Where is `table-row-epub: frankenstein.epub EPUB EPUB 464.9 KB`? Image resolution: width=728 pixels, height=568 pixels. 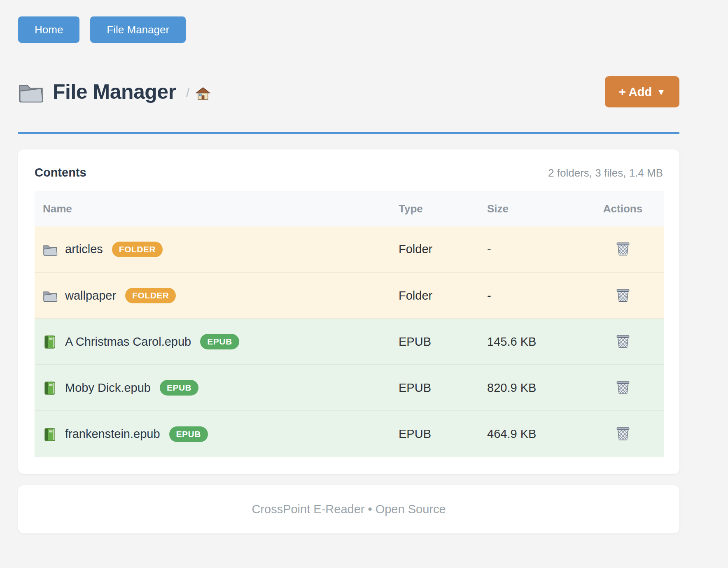 table-row-epub: frankenstein.epub EPUB EPUB 464.9 KB is located at coordinates (349, 434).